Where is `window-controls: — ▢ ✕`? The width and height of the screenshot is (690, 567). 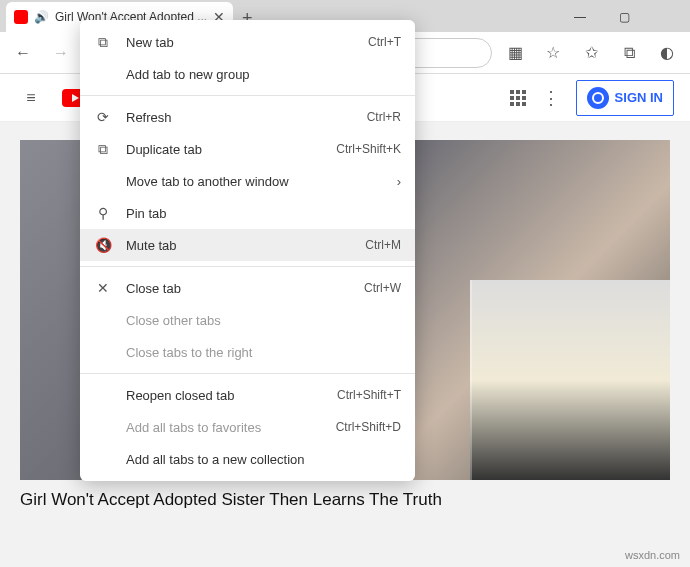 window-controls: — ▢ ✕ is located at coordinates (624, 17).